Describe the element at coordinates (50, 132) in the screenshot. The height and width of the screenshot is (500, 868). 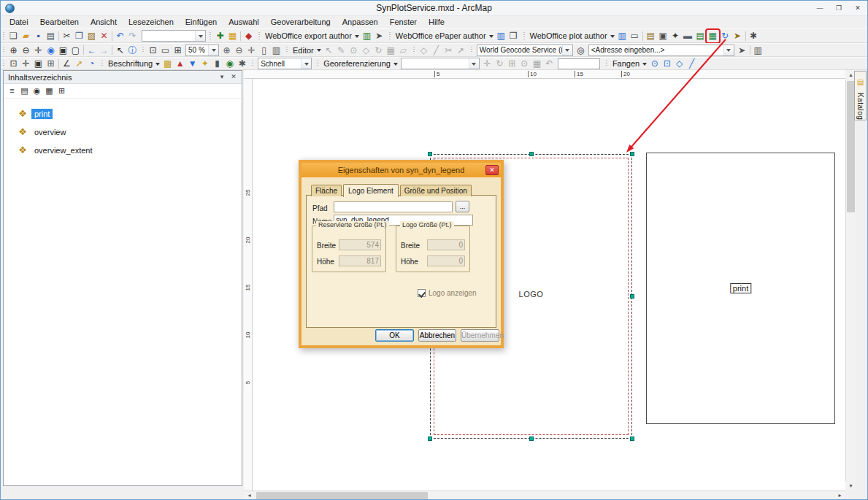
I see `toc-item-label: overview` at that location.